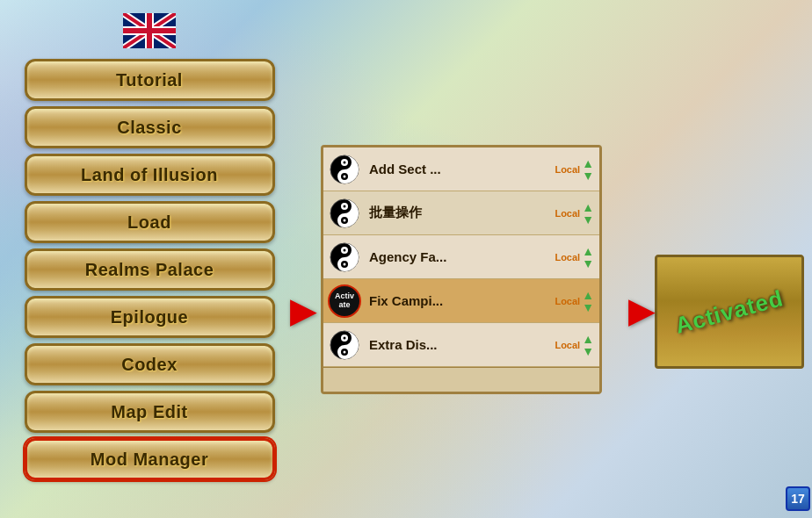 The width and height of the screenshot is (812, 518). What do you see at coordinates (642, 310) in the screenshot?
I see `right-arrow: ▶` at bounding box center [642, 310].